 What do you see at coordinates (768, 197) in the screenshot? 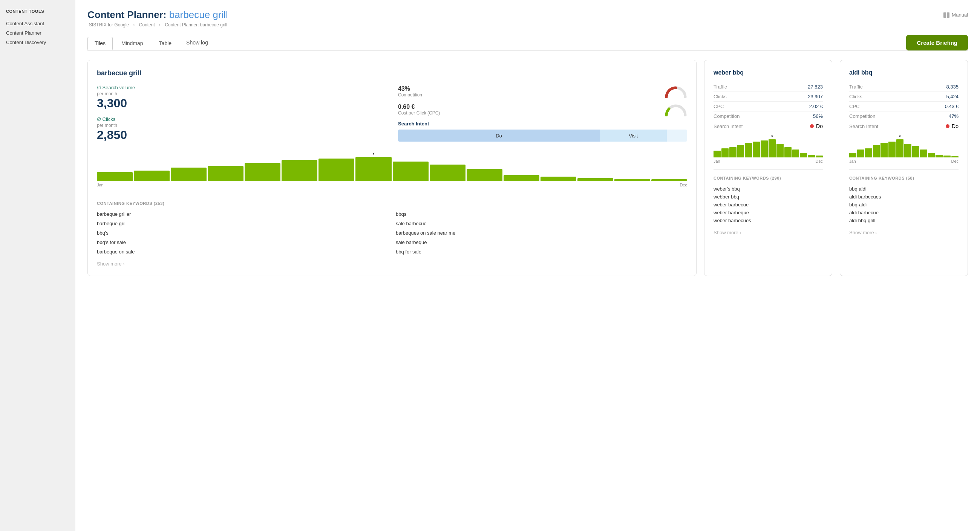
I see `weber-kw-2: webber bbq` at bounding box center [768, 197].